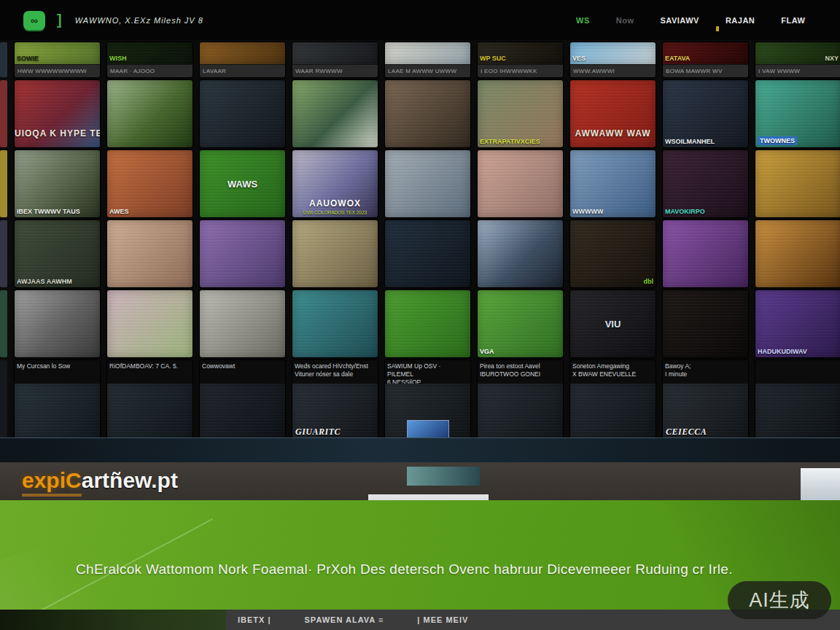 Image resolution: width=840 pixels, height=630 pixels. Describe the element at coordinates (254, 620) in the screenshot. I see `footer-item-ibetx: IBETX |` at that location.